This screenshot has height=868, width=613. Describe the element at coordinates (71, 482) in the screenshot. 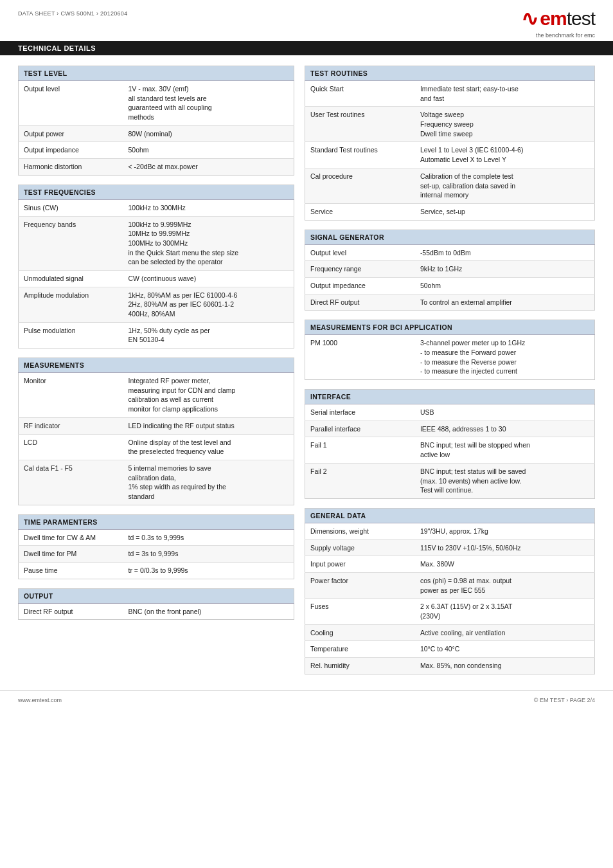

I see `table-cell-label: Cal data F1 - F5` at that location.